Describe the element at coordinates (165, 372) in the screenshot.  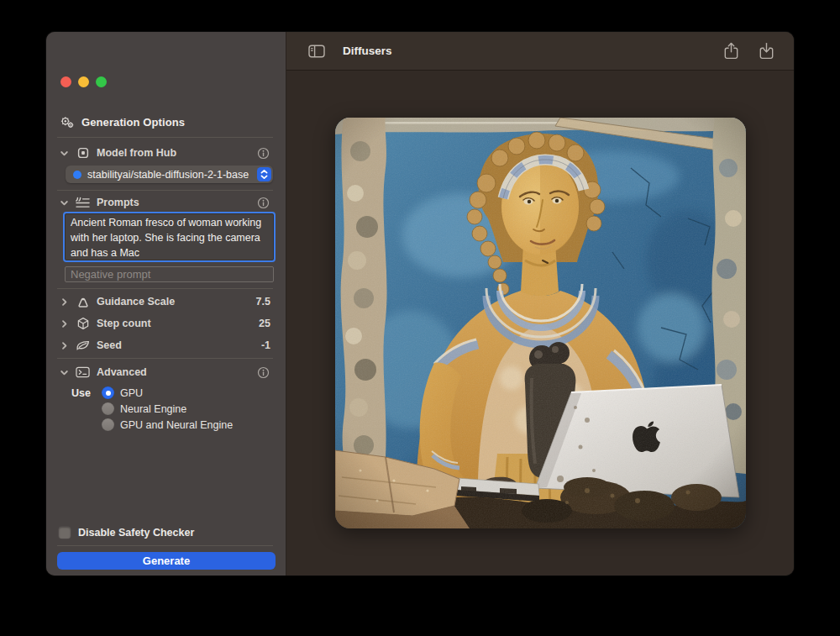
I see `advanced-row: Advanced` at that location.